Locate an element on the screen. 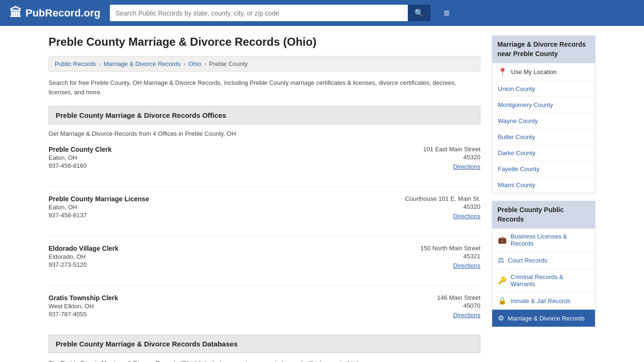 This screenshot has width=644, height=362. sidebar-montgomery-county: Montgomery County is located at coordinates (544, 105).